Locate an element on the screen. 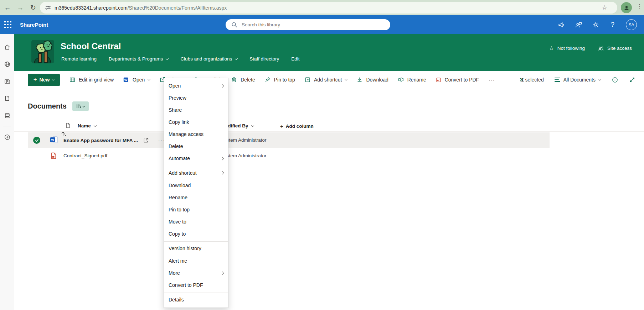  search-input is located at coordinates (309, 25).